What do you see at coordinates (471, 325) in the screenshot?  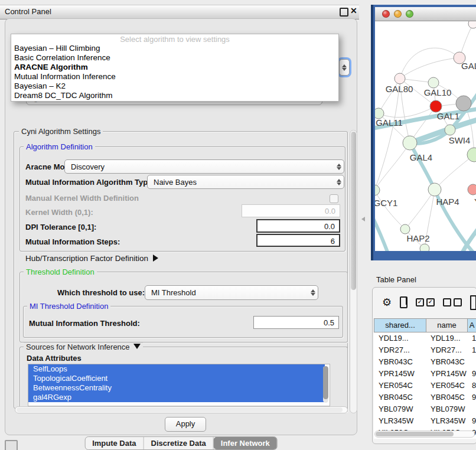 I see `column-header: A` at bounding box center [471, 325].